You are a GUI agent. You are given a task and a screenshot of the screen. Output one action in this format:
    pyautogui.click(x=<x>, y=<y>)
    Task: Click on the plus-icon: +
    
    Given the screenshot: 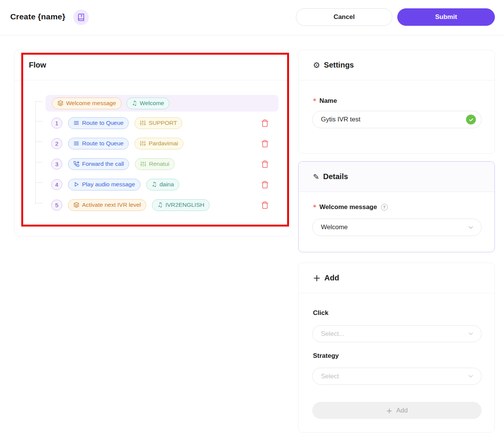 What is the action you would take?
    pyautogui.click(x=389, y=411)
    